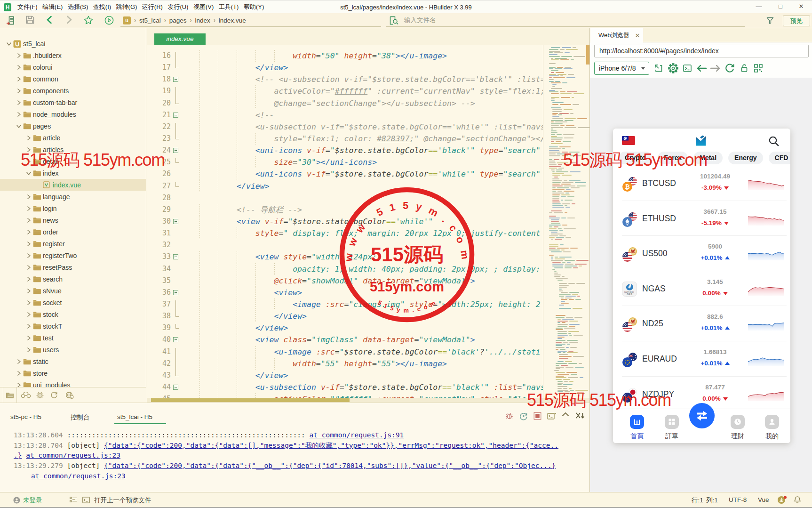 This screenshot has height=508, width=812. Describe the element at coordinates (764, 500) in the screenshot. I see `language-mode: Vue` at that location.